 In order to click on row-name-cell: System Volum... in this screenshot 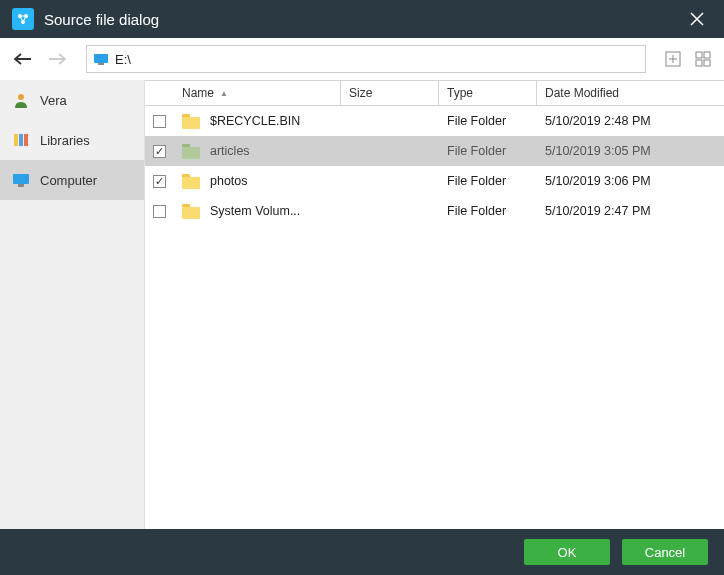, I will do `click(258, 211)`.